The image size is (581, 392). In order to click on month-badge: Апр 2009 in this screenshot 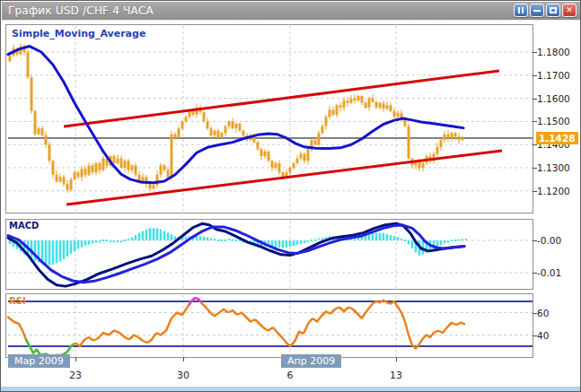, I will do `click(311, 361)`.